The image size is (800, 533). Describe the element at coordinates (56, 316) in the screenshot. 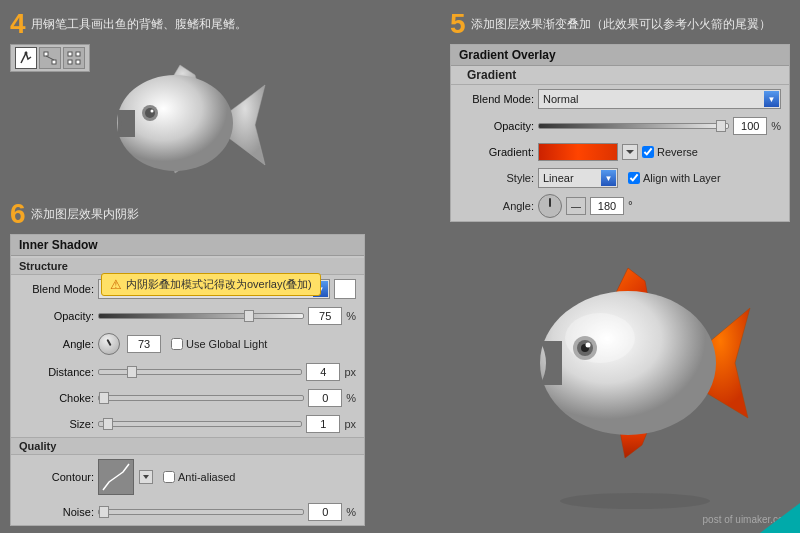

I see `s6-opacity-label: Opacity:` at that location.